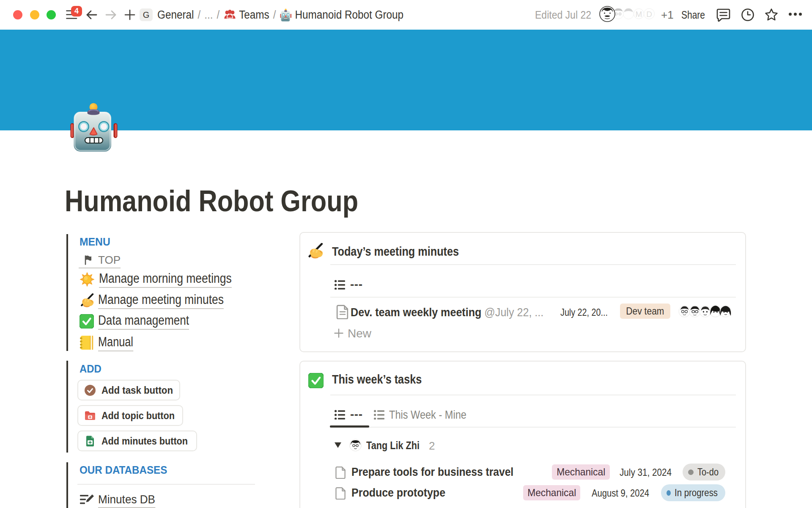  I want to click on svg-text: M, so click(639, 14).